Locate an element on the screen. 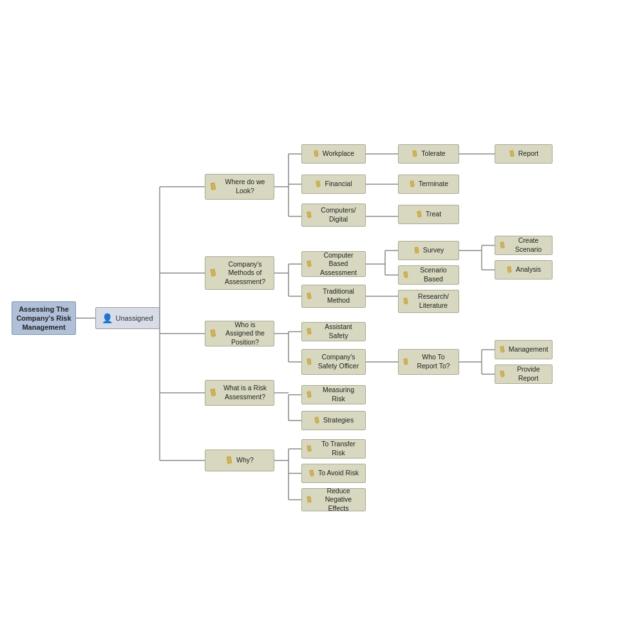 This screenshot has height=644, width=644. node-survey: Survey is located at coordinates (429, 251).